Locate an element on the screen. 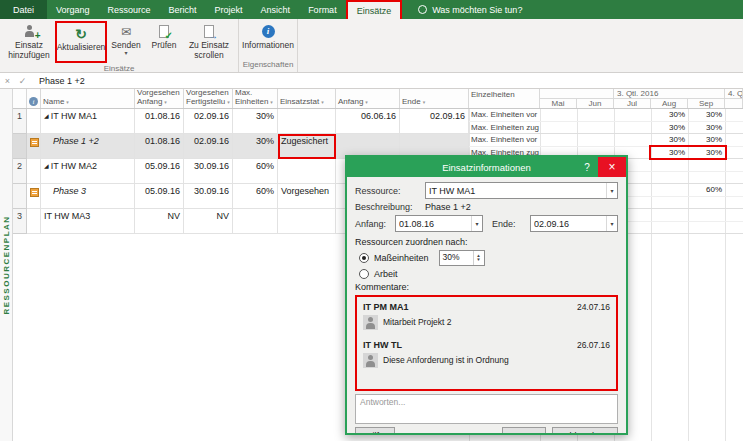  cell-ende: 02.09.16 is located at coordinates (434, 122).